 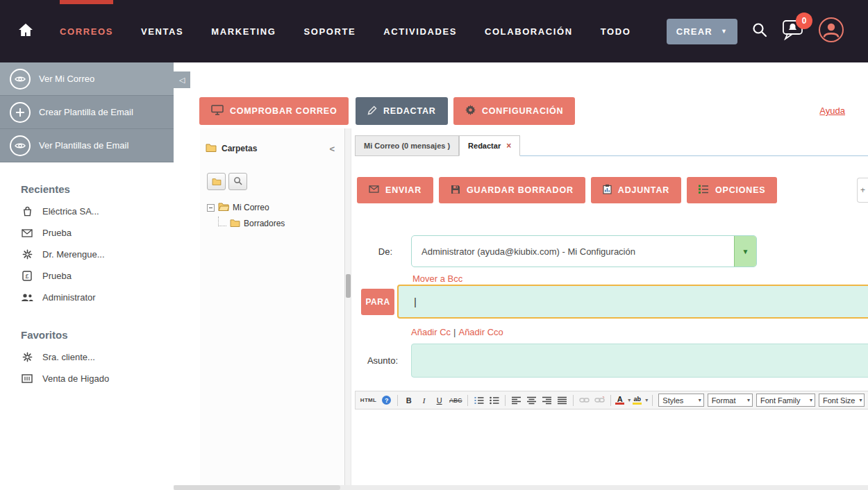 I want to click on profile-button, so click(x=831, y=31).